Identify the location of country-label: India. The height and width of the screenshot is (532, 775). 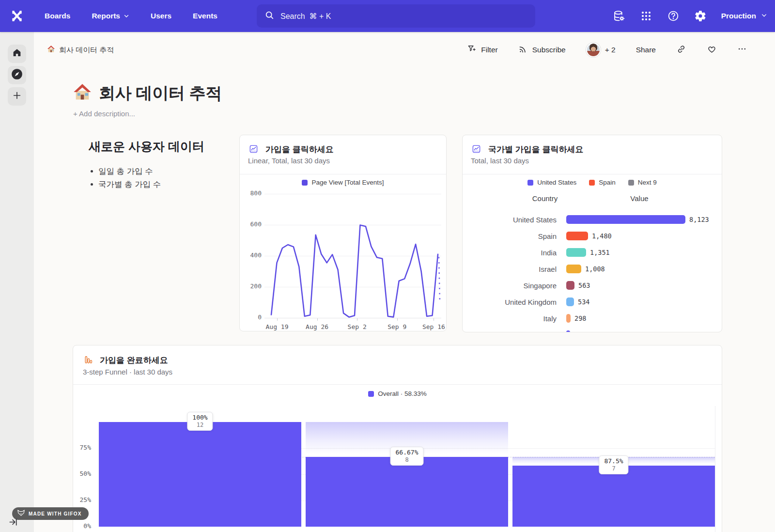
(513, 253).